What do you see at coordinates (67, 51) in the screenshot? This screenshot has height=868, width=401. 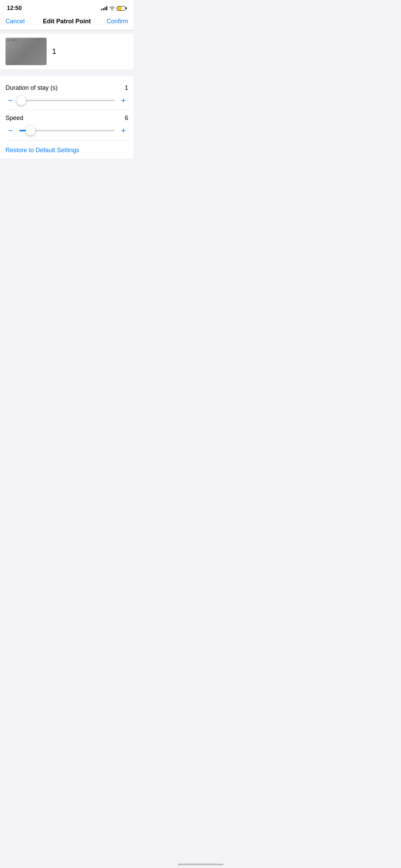 I see `patrol-point-section: 24.53°F 1` at bounding box center [67, 51].